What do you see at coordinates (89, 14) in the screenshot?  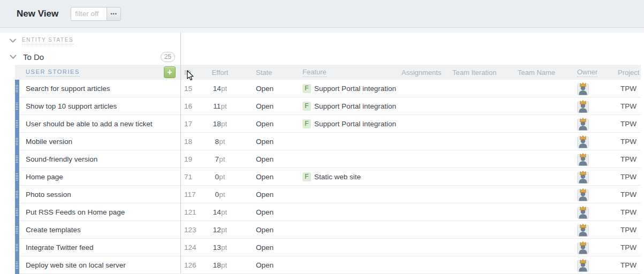 I see `filter-input` at bounding box center [89, 14].